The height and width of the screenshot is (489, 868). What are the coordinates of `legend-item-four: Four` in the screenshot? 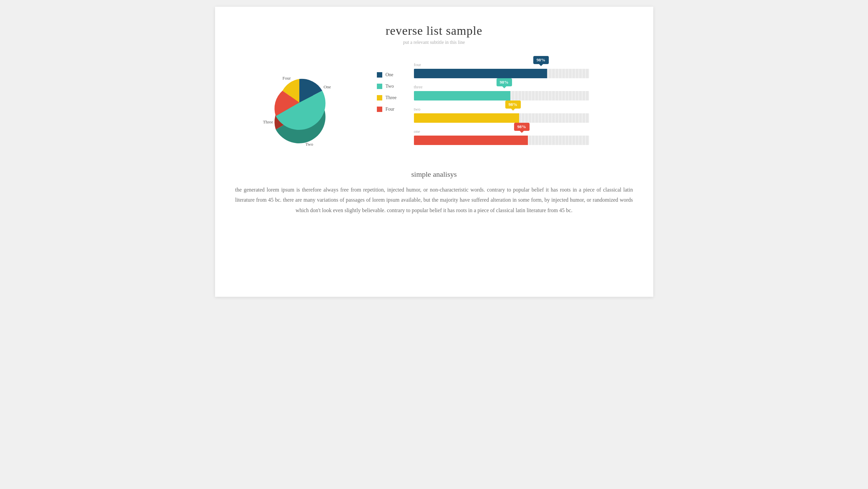 It's located at (390, 109).